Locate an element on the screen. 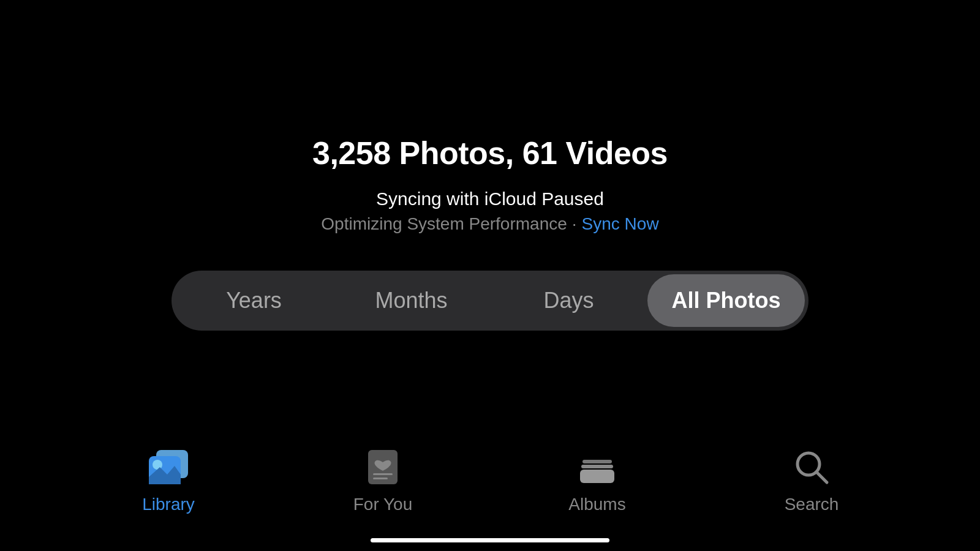 Image resolution: width=980 pixels, height=551 pixels. days-tab: Days is located at coordinates (568, 301).